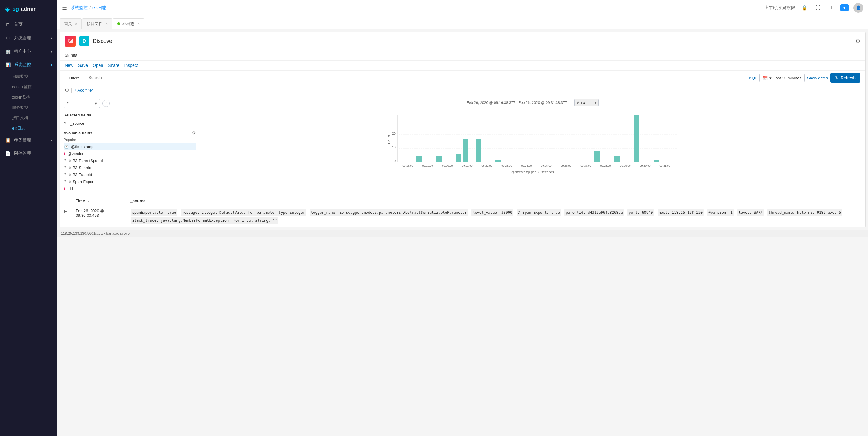 This screenshot has height=436, width=868. Describe the element at coordinates (771, 78) in the screenshot. I see `time-picker-chevron: ▾` at that location.